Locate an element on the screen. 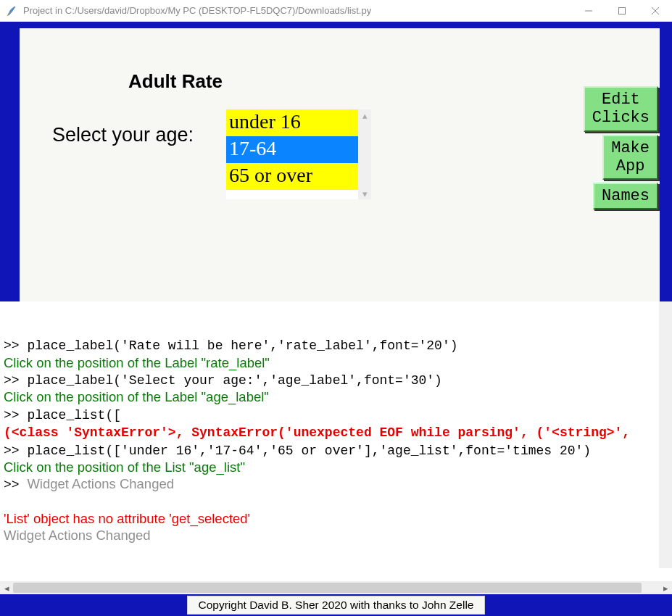 This screenshot has height=616, width=672. age-list-item: 65 or over is located at coordinates (292, 177).